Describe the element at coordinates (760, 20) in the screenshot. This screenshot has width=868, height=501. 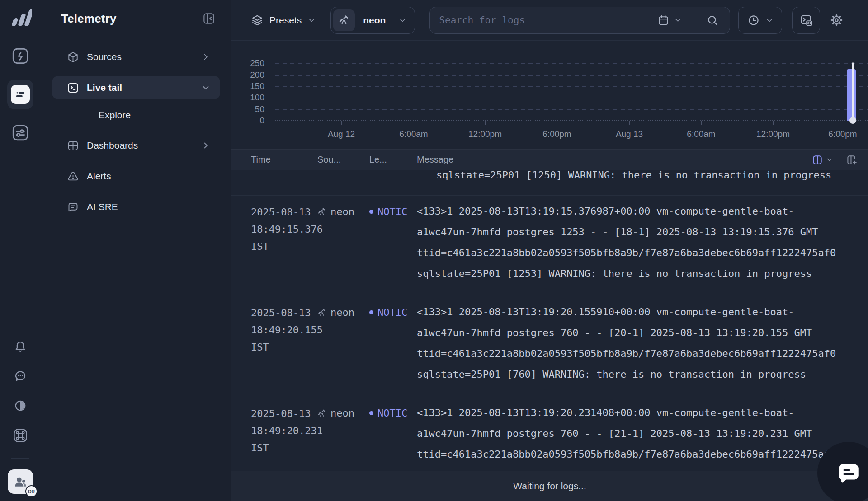
I see `live-tail-time-button` at that location.